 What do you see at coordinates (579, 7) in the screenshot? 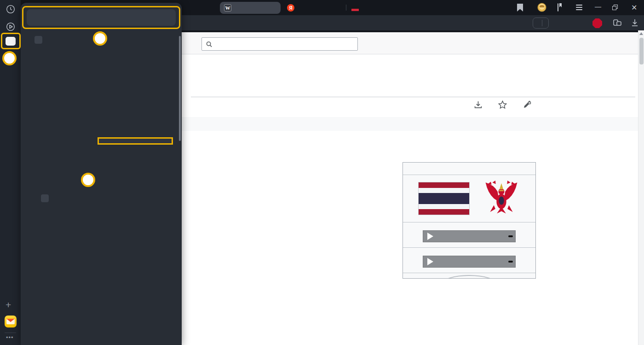
I see `menu-icon` at bounding box center [579, 7].